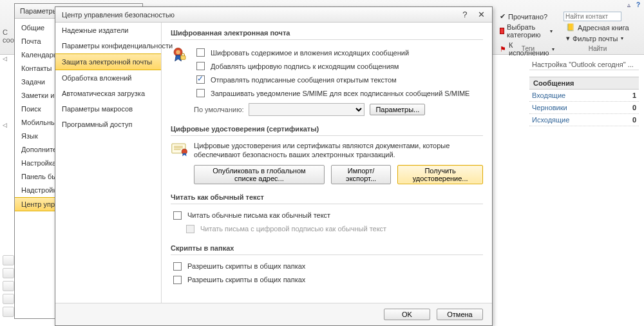  I want to click on contacts-nav-icon, so click(8, 286).